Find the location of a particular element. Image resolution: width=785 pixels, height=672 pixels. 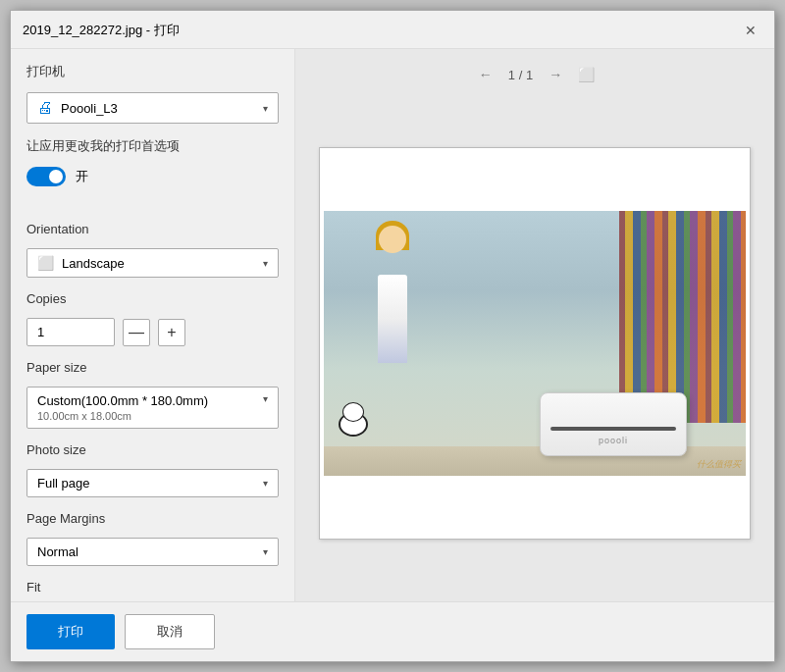

print-button: 打印 is located at coordinates (71, 632).